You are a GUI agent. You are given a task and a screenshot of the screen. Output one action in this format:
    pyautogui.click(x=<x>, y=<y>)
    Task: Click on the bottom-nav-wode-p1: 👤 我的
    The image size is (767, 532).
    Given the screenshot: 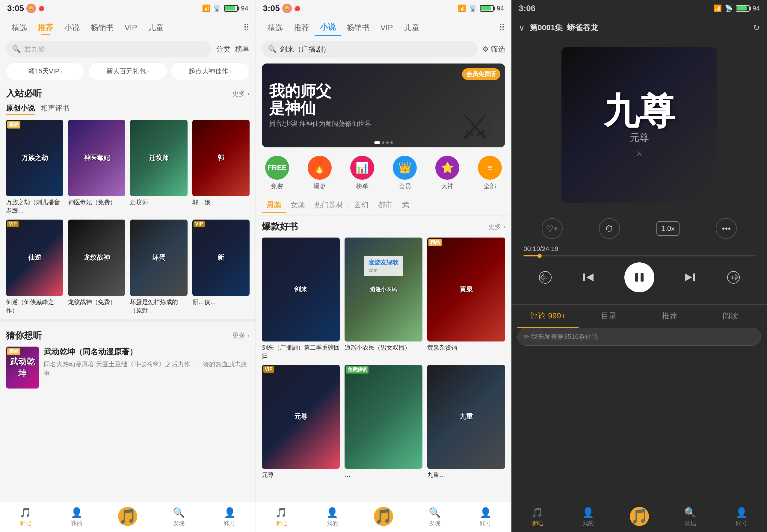 What is the action you would take?
    pyautogui.click(x=77, y=517)
    